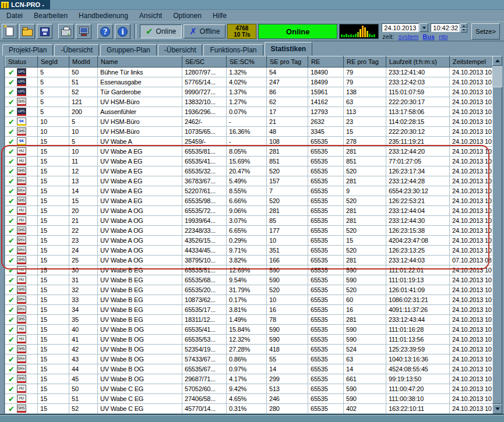 Image resolution: width=504 pixels, height=422 pixels. I want to click on print-button, so click(66, 31).